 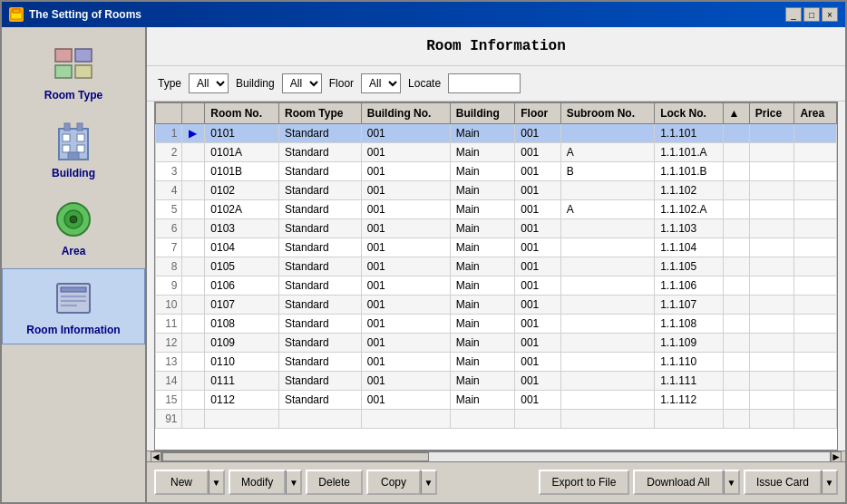 What do you see at coordinates (830, 15) in the screenshot?
I see `close-button: ×` at bounding box center [830, 15].